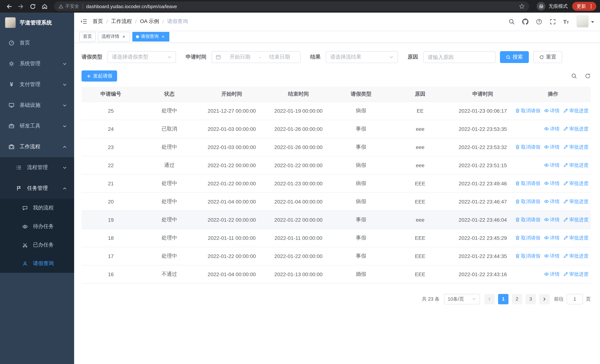 The height and width of the screenshot is (364, 600). Describe the element at coordinates (37, 23) in the screenshot. I see `app-logo: 芋道管理系统` at that location.